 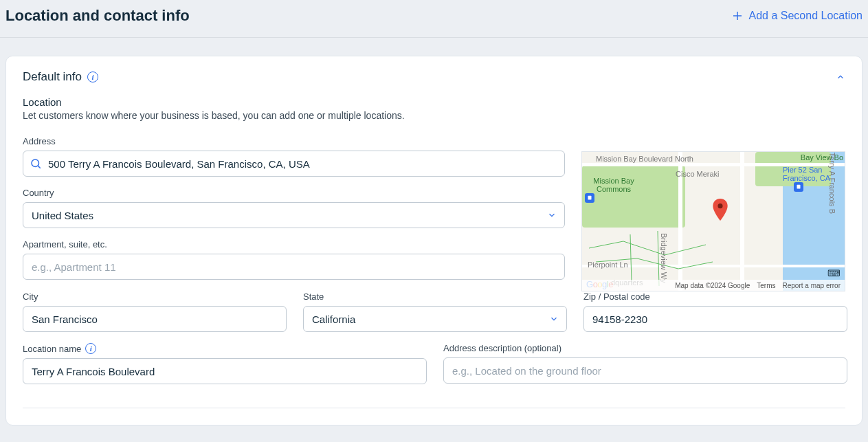 What do you see at coordinates (435, 319) in the screenshot?
I see `state-select: California` at bounding box center [435, 319].